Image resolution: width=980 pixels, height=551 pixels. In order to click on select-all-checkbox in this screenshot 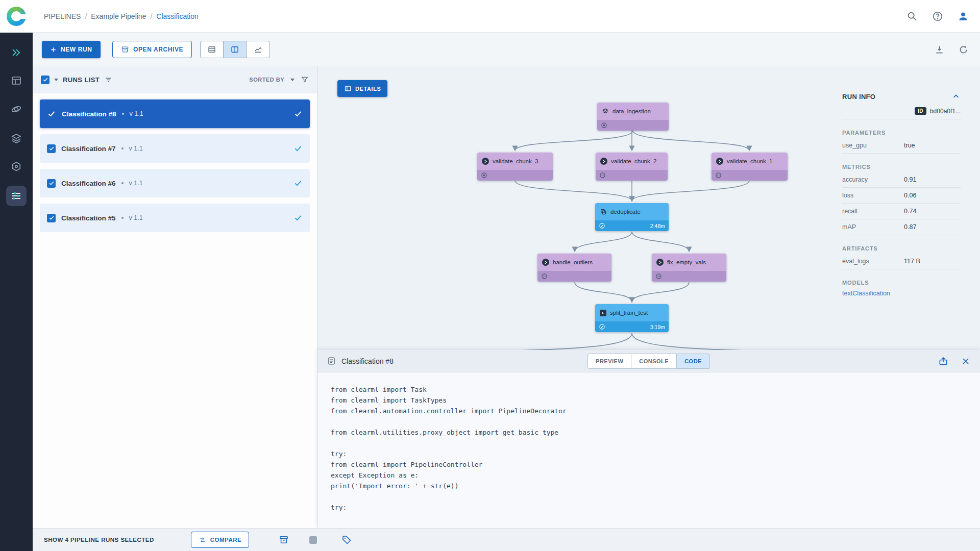, I will do `click(45, 80)`.